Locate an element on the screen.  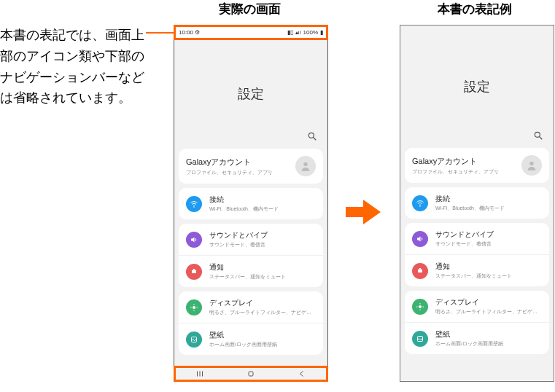
item-display-r: ディスプレイ明るさ、ブルーライトフィルター、ナビゲーションバー is located at coordinates (477, 307).